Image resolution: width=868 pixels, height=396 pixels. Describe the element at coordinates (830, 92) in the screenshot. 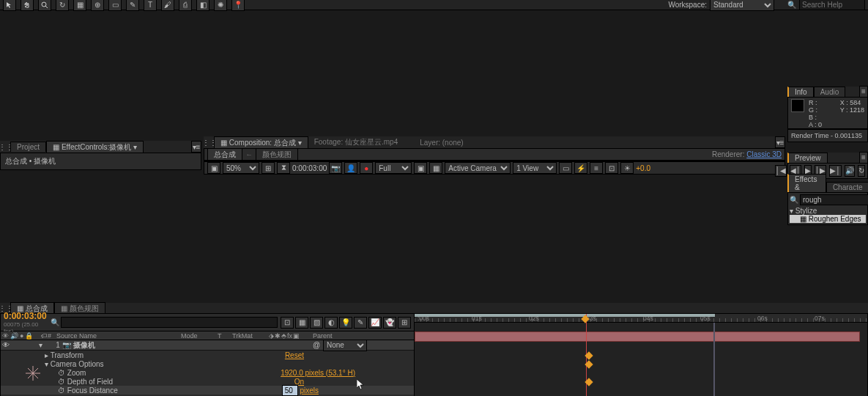

I see `tab-audio: Audio` at that location.